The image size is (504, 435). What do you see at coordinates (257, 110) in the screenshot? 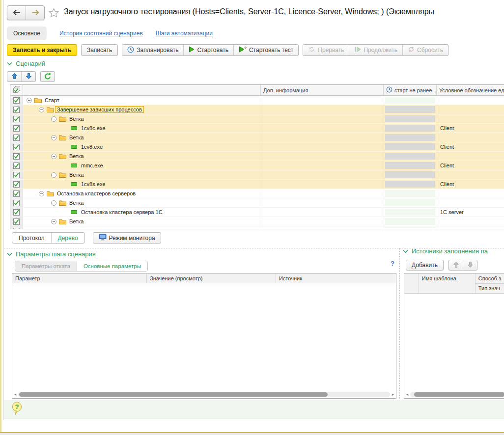
I see `table-row: Завершение зависших процессов` at bounding box center [257, 110].